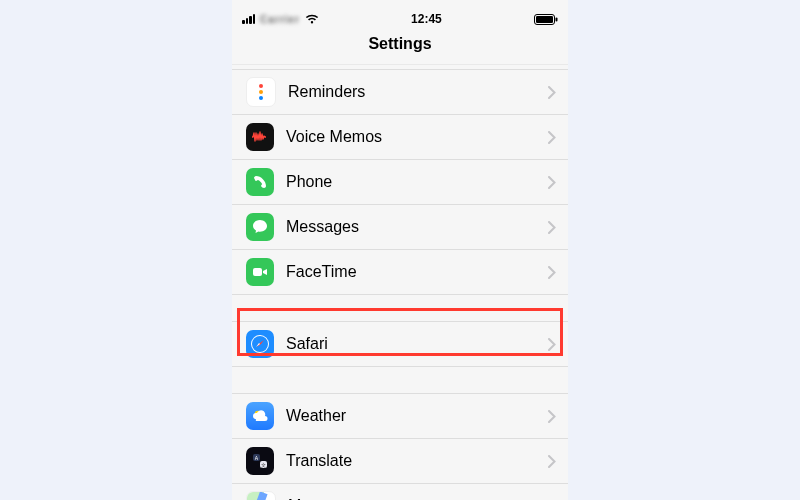 This screenshot has width=800, height=500. I want to click on row-facetime: FaceTime, so click(400, 272).